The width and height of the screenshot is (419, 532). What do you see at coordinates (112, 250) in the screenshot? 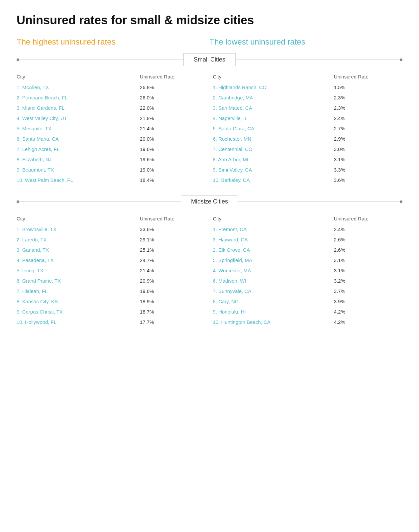
I see `table-row: 3. Garland, TX25.1%` at bounding box center [112, 250].